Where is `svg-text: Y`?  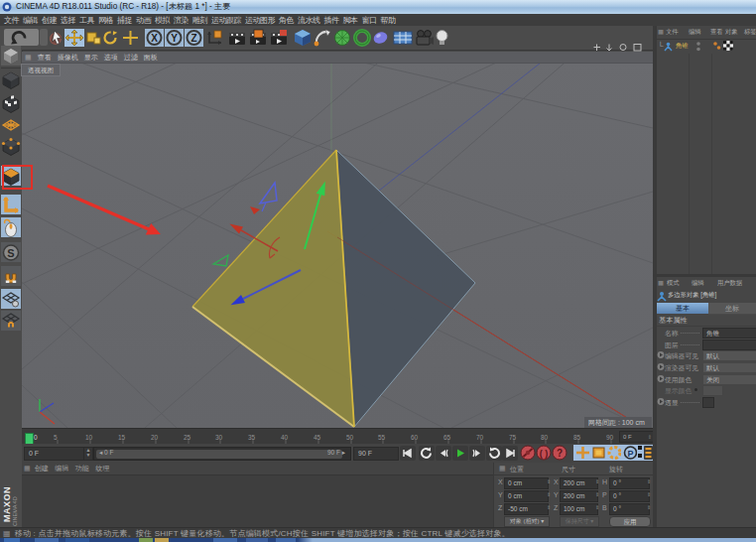 svg-text: Y is located at coordinates (175, 38).